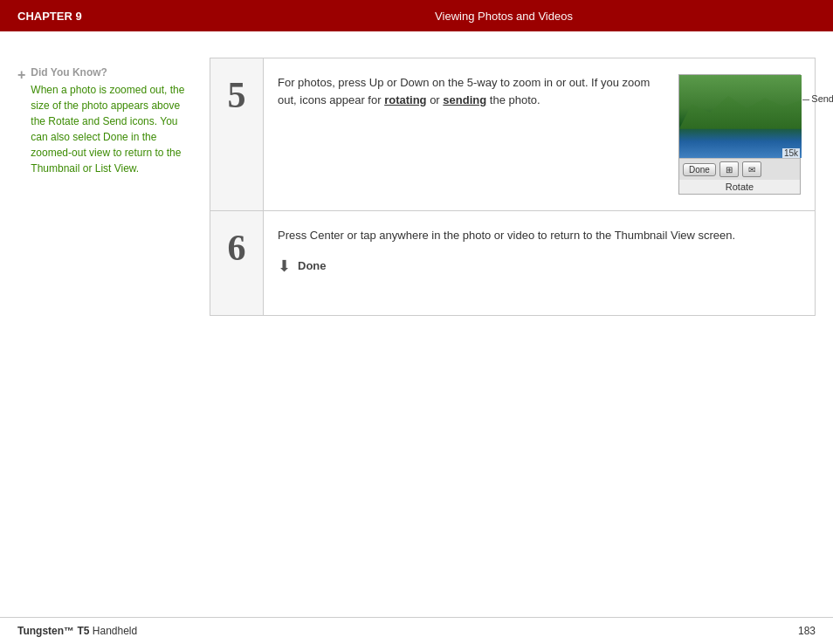  What do you see at coordinates (513, 99) in the screenshot?
I see `step-5-text-end: the photo.` at bounding box center [513, 99].